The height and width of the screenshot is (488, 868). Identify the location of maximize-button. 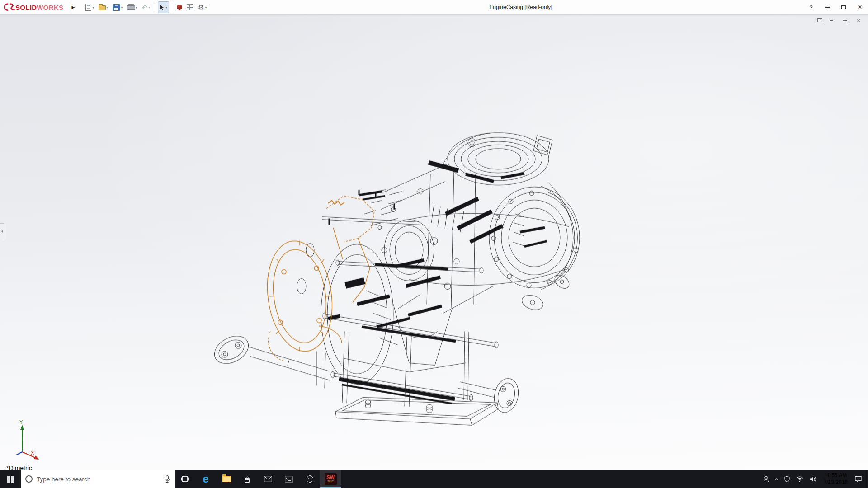
(844, 7).